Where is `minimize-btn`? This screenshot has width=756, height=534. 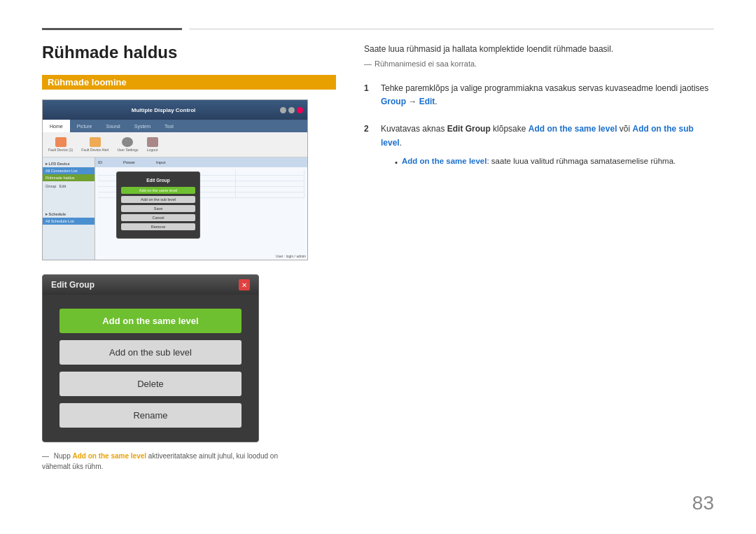 minimize-btn is located at coordinates (283, 111).